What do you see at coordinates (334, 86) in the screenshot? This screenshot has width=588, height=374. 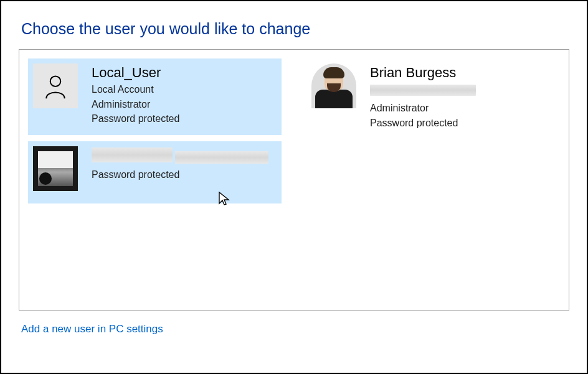 I see `avatar-photo` at bounding box center [334, 86].